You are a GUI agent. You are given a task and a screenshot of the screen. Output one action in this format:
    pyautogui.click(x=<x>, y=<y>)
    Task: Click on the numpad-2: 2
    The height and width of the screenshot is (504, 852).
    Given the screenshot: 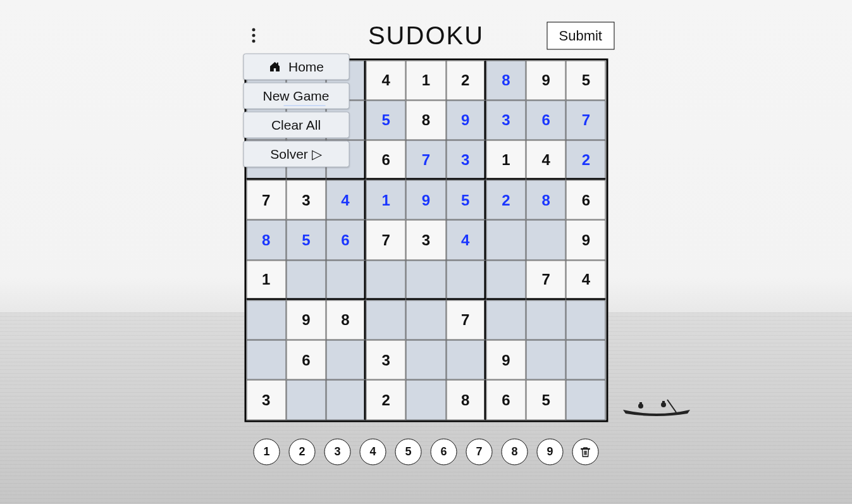 What is the action you would take?
    pyautogui.click(x=302, y=452)
    